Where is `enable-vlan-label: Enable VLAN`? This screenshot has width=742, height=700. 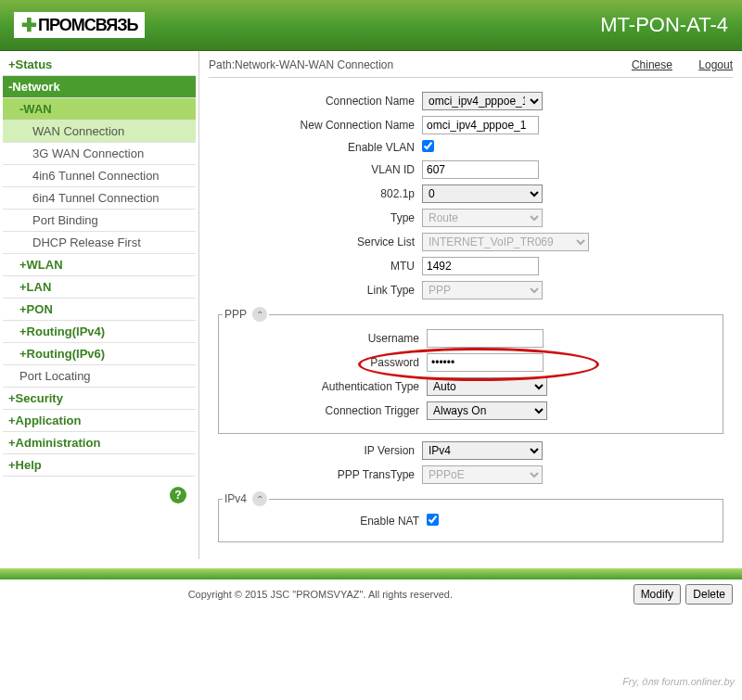
enable-vlan-label: Enable VLAN is located at coordinates (320, 147).